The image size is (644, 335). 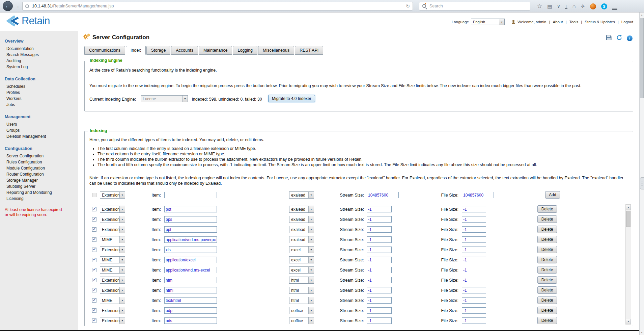 What do you see at coordinates (408, 6) in the screenshot?
I see `reload-icon: ↻` at bounding box center [408, 6].